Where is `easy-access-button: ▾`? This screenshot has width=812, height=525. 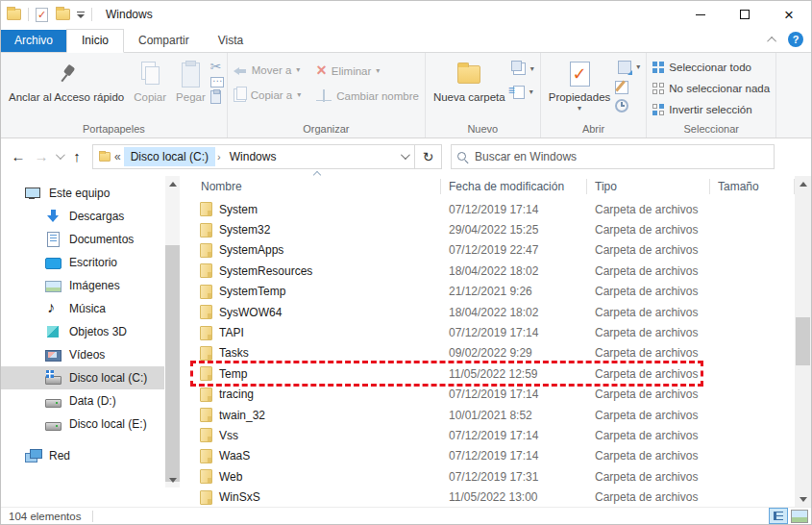 easy-access-button: ▾ is located at coordinates (524, 69).